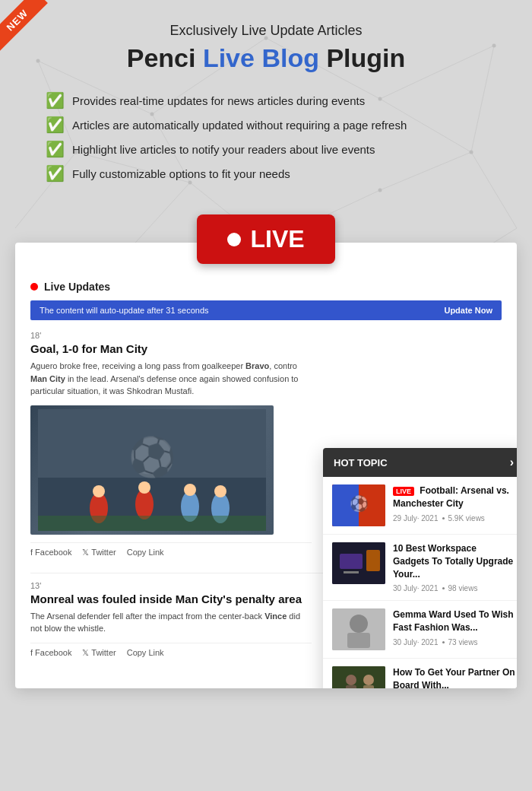  I want to click on article-1-social: f Facebook 𝕏 Twitter Copy Link, so click(171, 552).